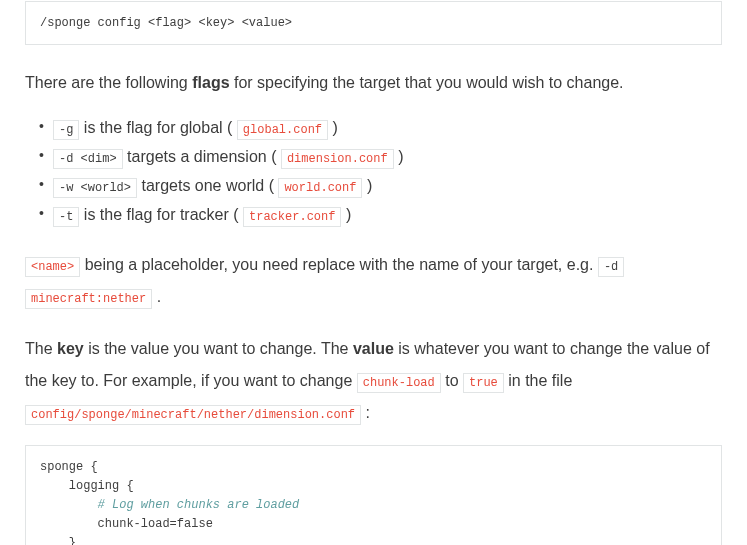 The width and height of the screenshot is (747, 545). What do you see at coordinates (88, 159) in the screenshot?
I see `flag-code: -d <dim>` at bounding box center [88, 159].